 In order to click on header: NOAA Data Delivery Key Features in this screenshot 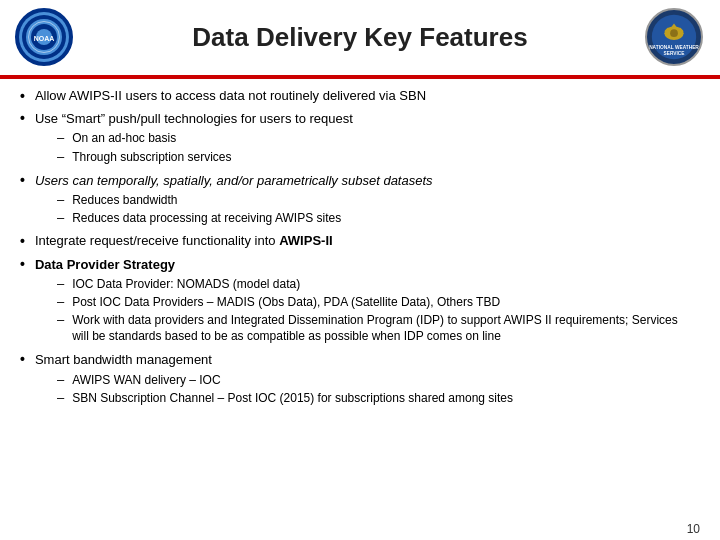, I will do `click(360, 38)`.